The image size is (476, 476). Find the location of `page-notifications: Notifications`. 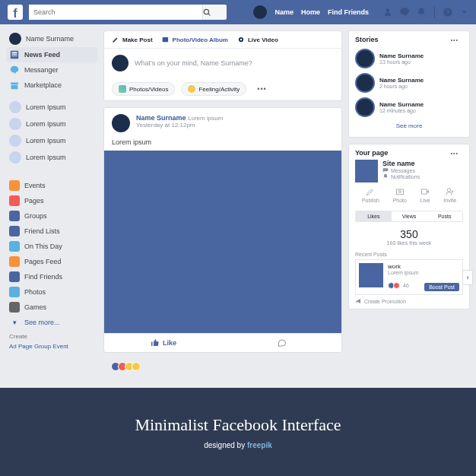

page-notifications: Notifications is located at coordinates (401, 176).